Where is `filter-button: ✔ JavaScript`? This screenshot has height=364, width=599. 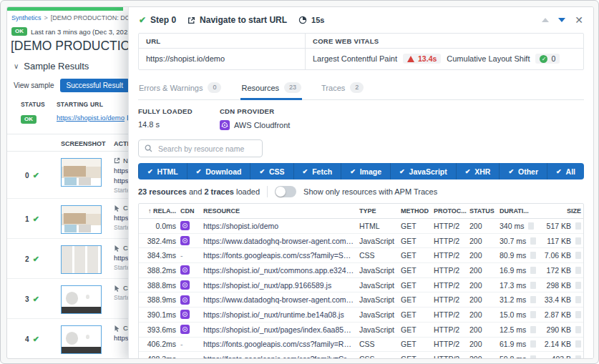 filter-button: ✔ JavaScript is located at coordinates (423, 172).